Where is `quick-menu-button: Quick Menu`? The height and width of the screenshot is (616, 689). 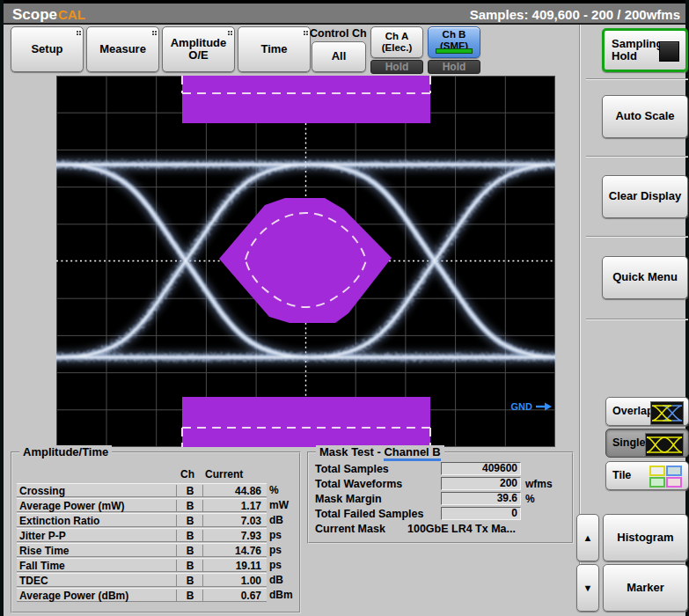
quick-menu-button: Quick Menu is located at coordinates (645, 278).